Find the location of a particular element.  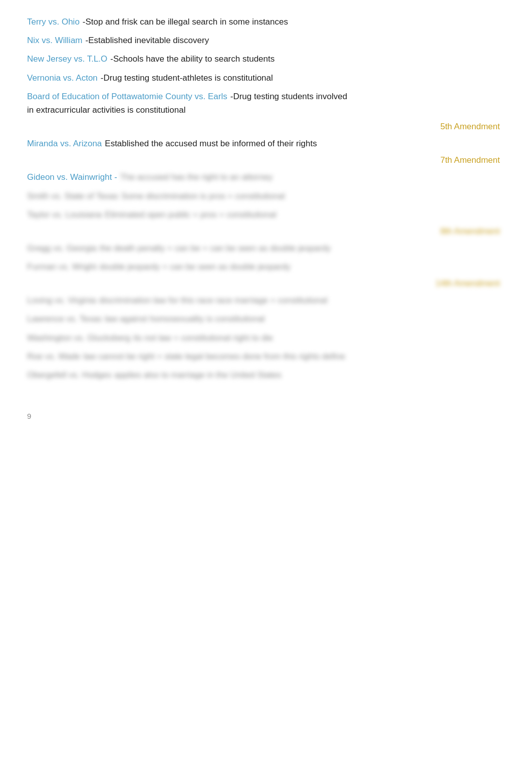

newjersey-case: New Jersey vs. T.L.O - Schools have the … is located at coordinates (266, 59).